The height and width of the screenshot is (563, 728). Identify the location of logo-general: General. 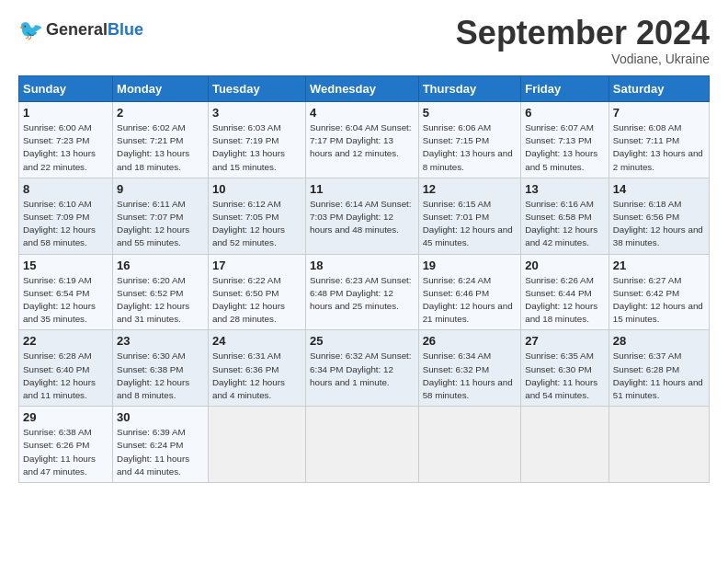
(77, 29).